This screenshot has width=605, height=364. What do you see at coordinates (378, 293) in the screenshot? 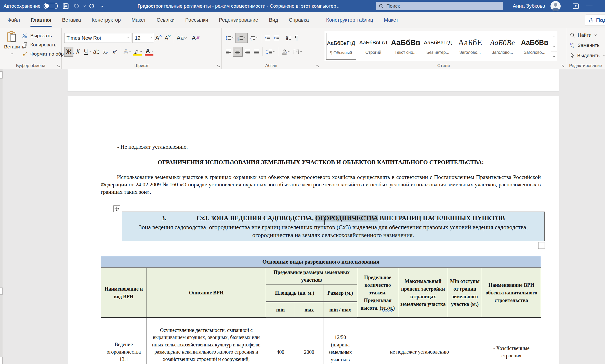
I see `header-floors: Предельное количество этажей. Предельная…` at bounding box center [378, 293].